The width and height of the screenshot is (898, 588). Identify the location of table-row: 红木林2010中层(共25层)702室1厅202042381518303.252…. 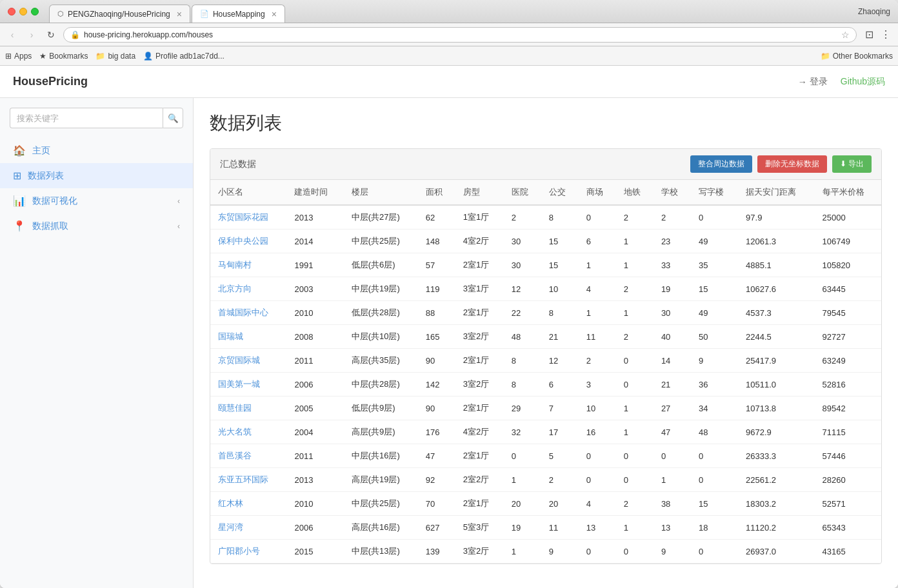
(546, 504).